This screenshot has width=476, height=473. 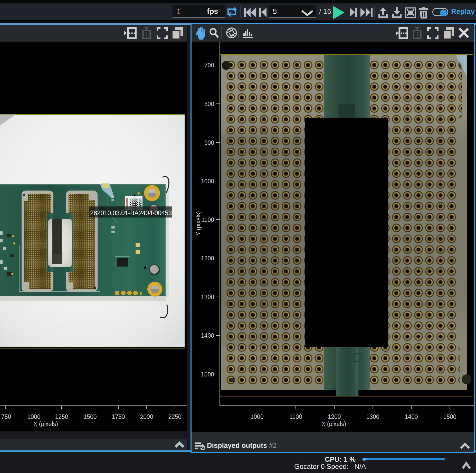 What do you see at coordinates (131, 213) in the screenshot?
I see `svg-text: 282010.03.01-BA2404-00453` at bounding box center [131, 213].